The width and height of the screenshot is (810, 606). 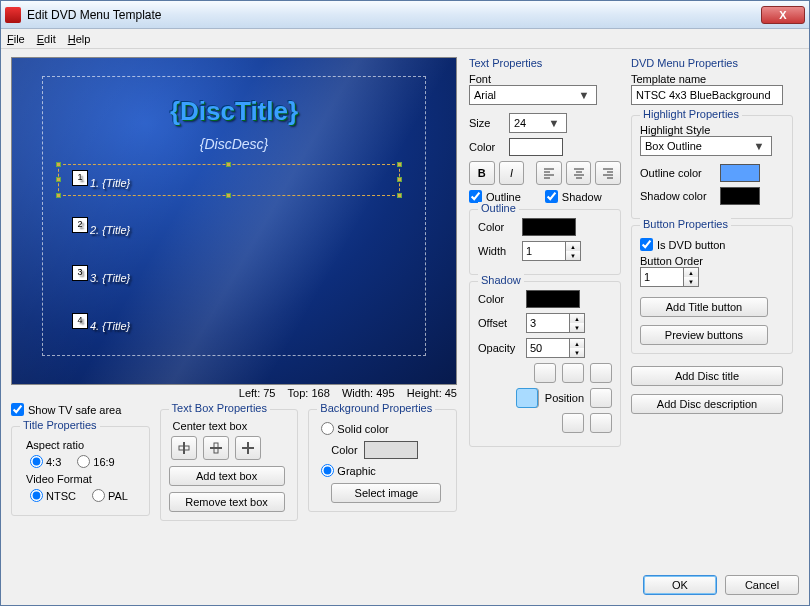 What do you see at coordinates (46, 462) in the screenshot?
I see `aspect-43-radio: 4:3` at bounding box center [46, 462].